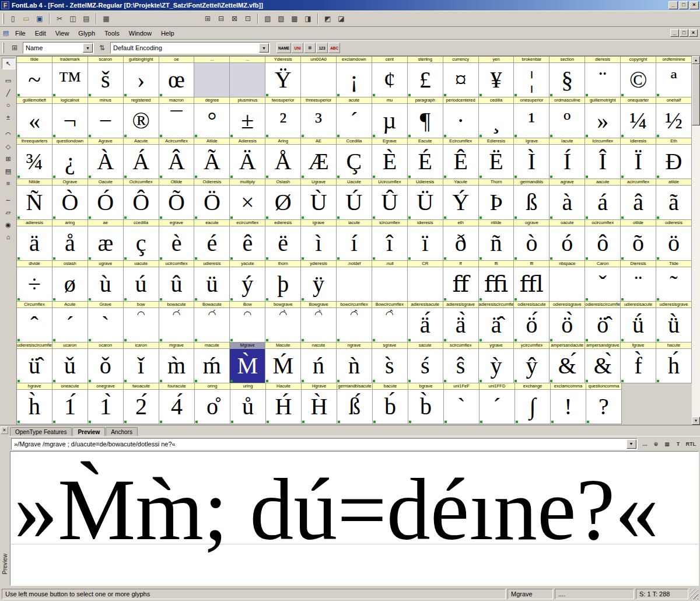 The height and width of the screenshot is (601, 700). Describe the element at coordinates (497, 159) in the screenshot. I see `glyph-cell-Edieresis: EdieresisË` at that location.